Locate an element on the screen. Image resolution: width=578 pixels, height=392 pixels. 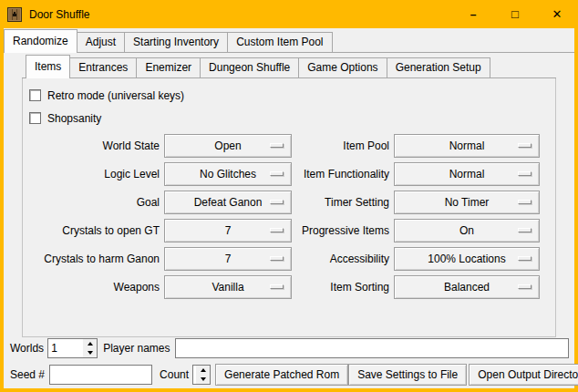
worlds-spinbox is located at coordinates (73, 348).